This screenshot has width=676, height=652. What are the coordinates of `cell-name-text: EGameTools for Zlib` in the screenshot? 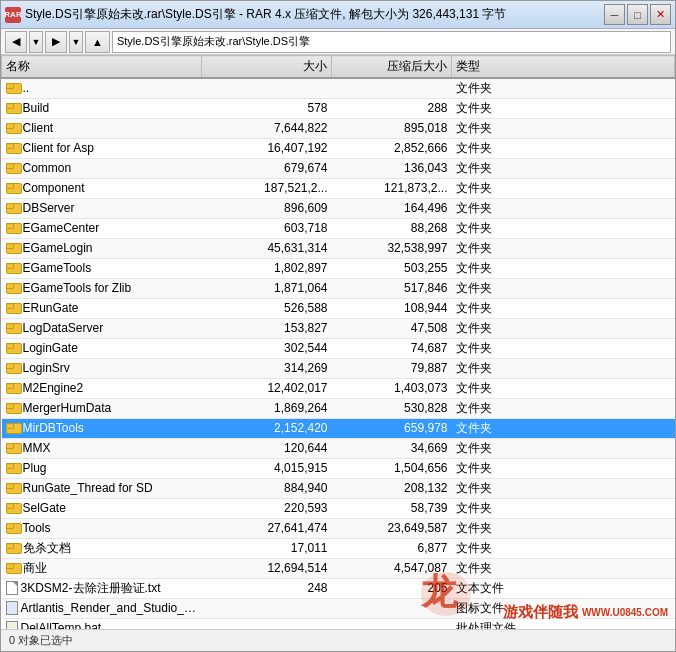 It's located at (78, 288).